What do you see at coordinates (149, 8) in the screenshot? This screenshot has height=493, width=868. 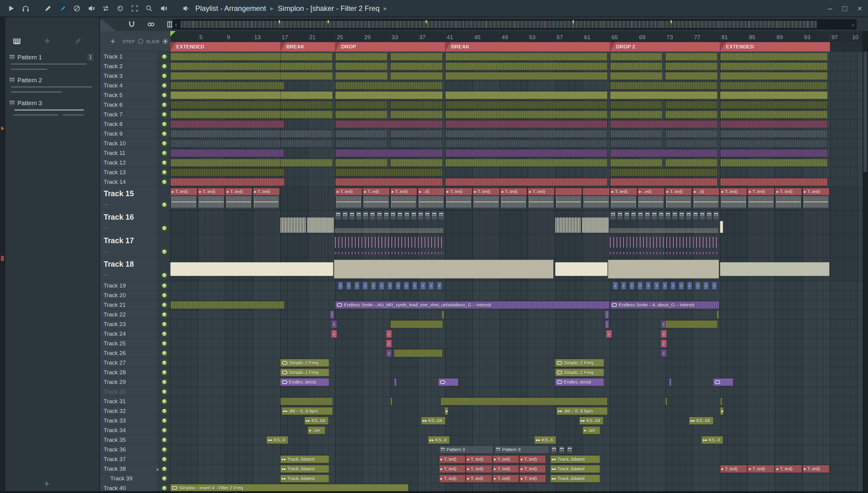 I see `zoom-icon` at bounding box center [149, 8].